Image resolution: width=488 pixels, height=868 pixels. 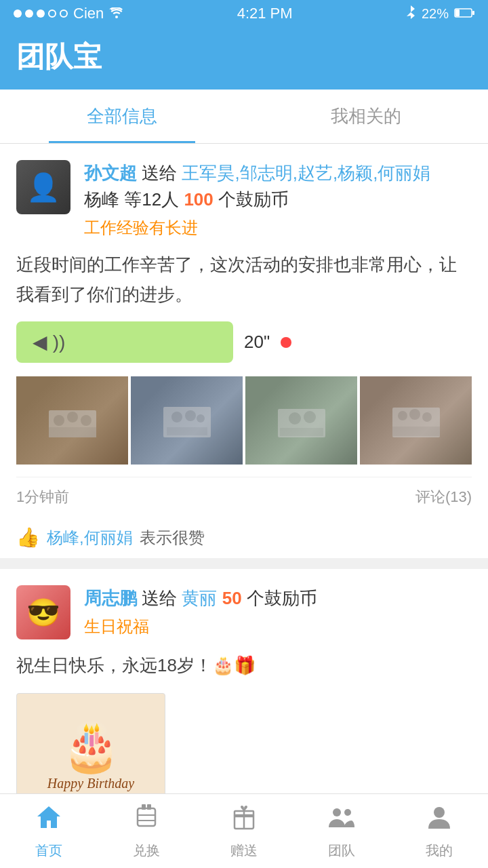 I want to click on coin-unit-1: 个鼓励币, so click(x=253, y=199).